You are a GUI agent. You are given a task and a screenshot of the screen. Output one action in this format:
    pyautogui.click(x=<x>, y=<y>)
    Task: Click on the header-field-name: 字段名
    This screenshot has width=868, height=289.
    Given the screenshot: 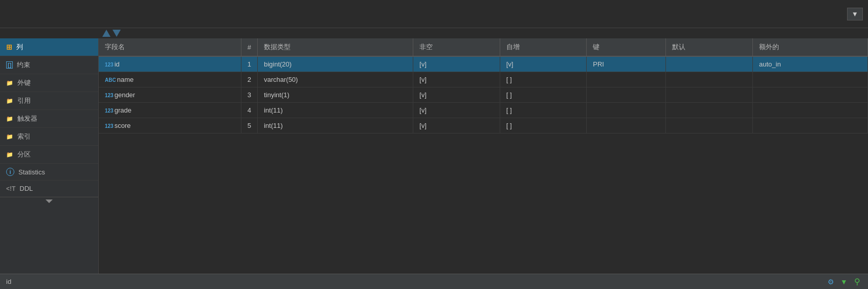 What is the action you would take?
    pyautogui.click(x=170, y=47)
    